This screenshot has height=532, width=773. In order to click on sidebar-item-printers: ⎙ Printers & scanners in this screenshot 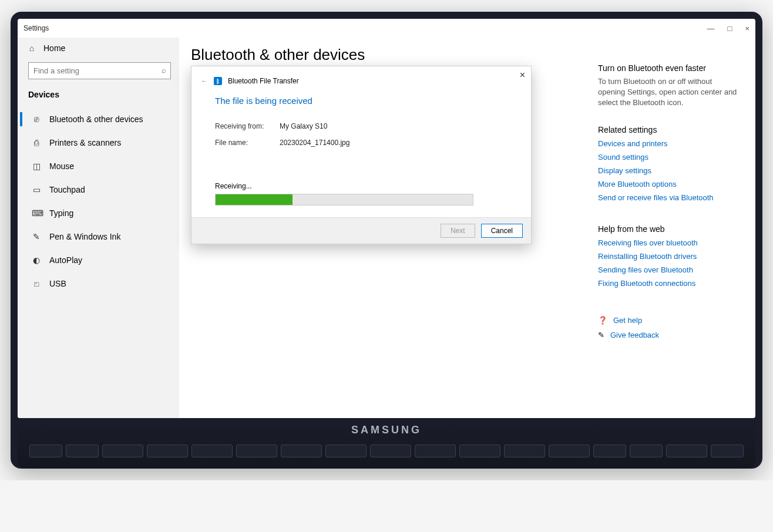, I will do `click(100, 143)`.